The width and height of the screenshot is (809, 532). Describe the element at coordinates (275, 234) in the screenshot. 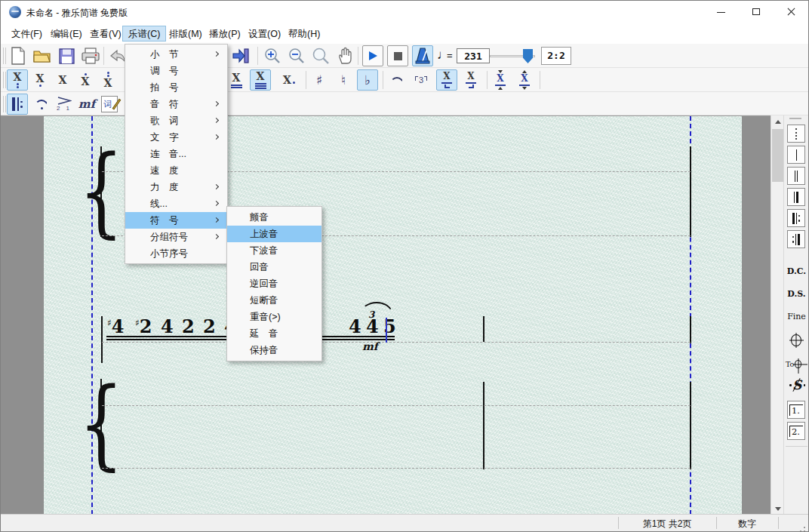

I see `submenu-item-upper-mordent: 上波音` at that location.